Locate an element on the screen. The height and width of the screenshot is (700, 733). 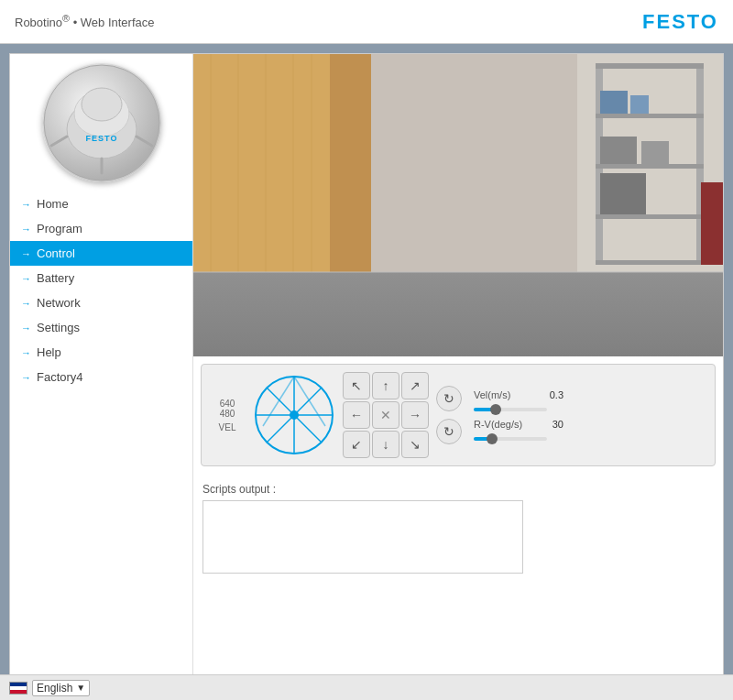
festo-logo: FESTO is located at coordinates (680, 22).